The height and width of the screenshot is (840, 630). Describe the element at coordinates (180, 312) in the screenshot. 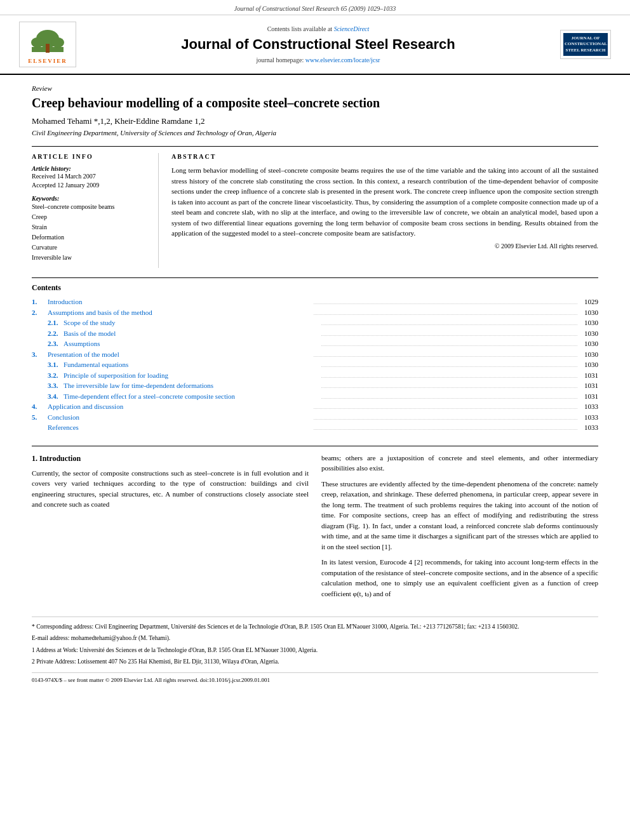

I see `toc-text: Assumptions and basis of the method` at that location.